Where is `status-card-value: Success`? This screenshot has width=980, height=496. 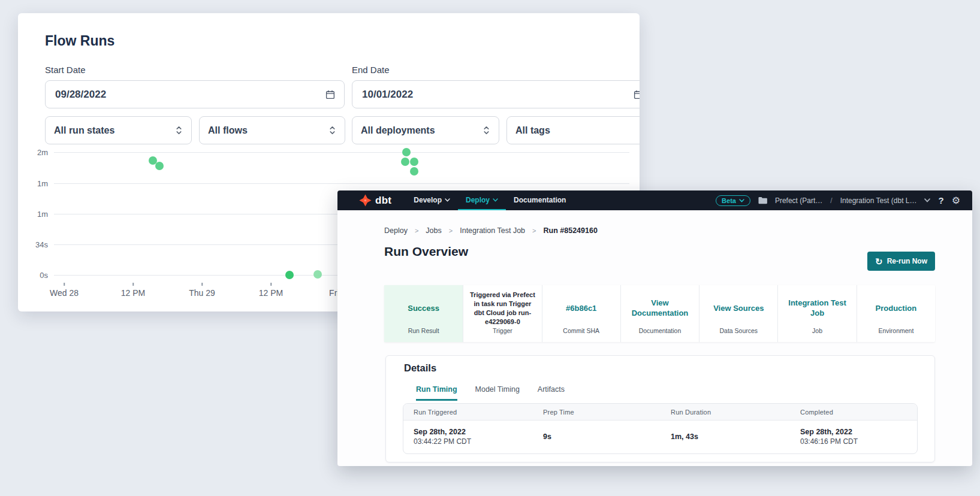
status-card-value: Success is located at coordinates (423, 306).